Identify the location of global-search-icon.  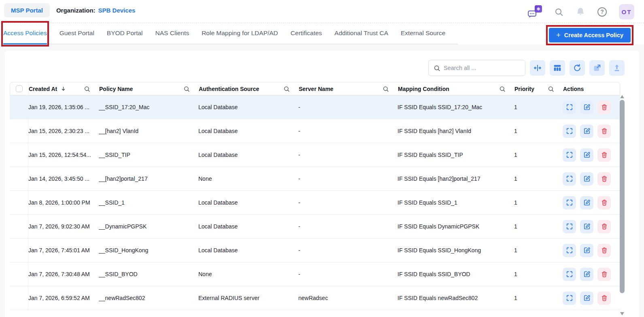
(559, 12).